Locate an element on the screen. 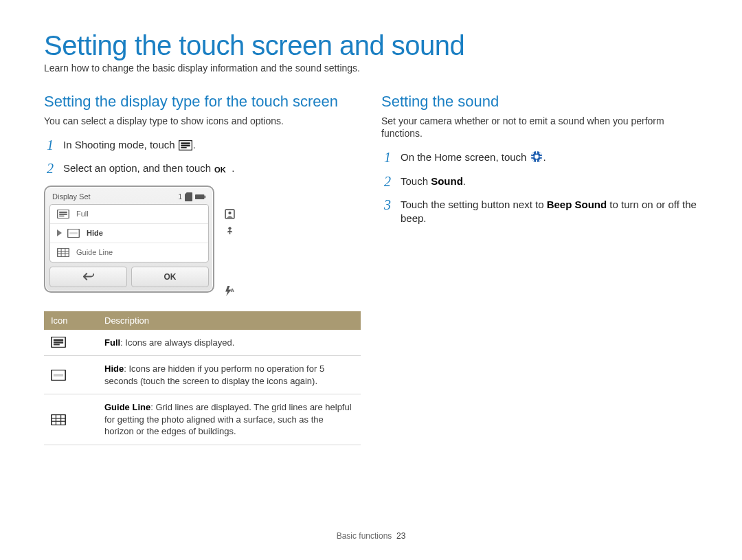 This screenshot has height=560, width=742. step-text: On the Home screen, touch is located at coordinates (465, 157).